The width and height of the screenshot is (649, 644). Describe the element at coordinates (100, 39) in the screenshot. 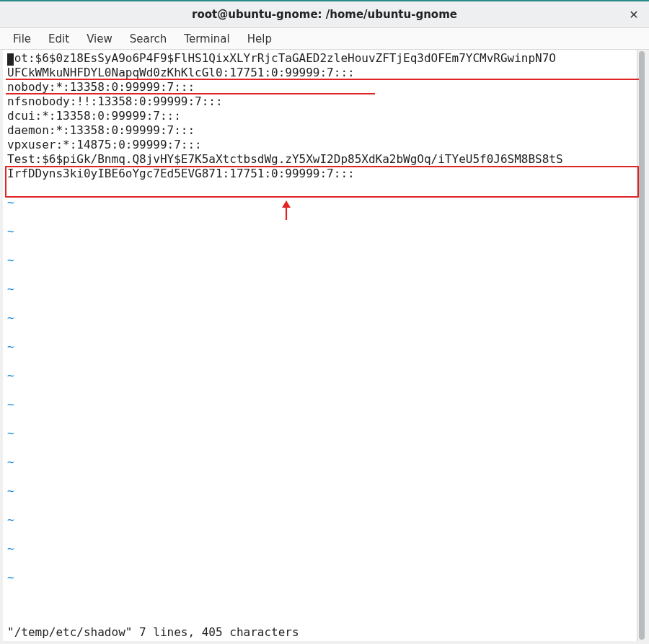

I see `menu-view: View` at that location.